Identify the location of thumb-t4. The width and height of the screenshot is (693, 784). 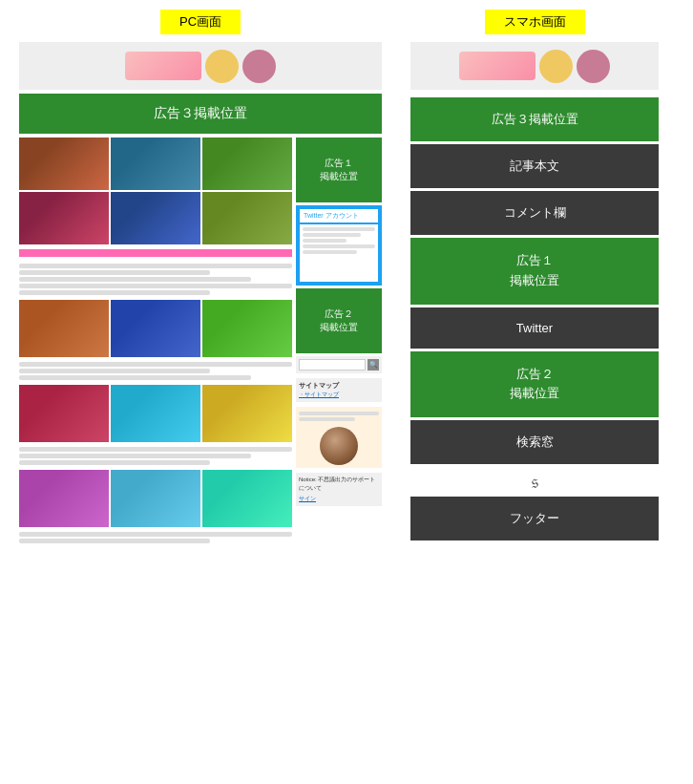
(64, 413).